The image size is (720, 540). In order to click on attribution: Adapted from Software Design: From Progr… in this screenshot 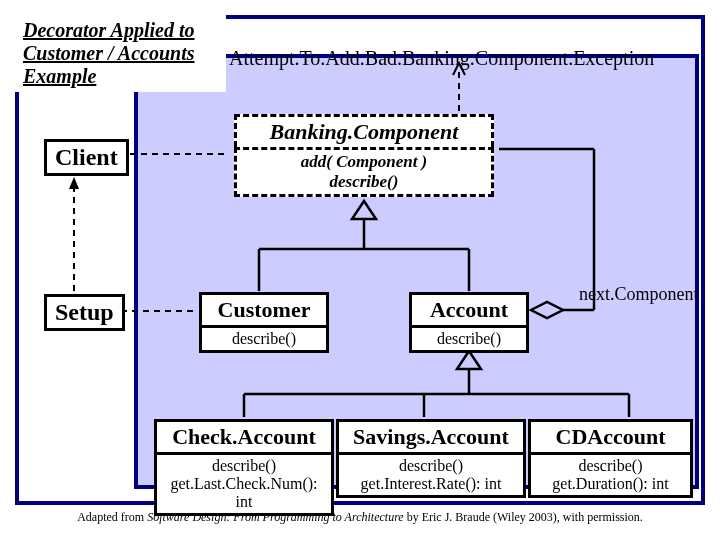, I will do `click(360, 518)`.